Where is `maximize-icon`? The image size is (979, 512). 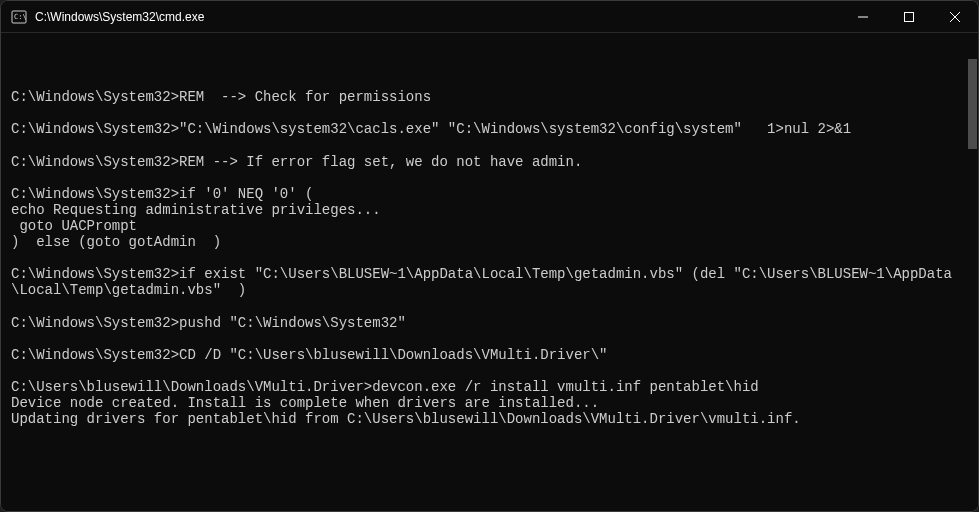 maximize-icon is located at coordinates (909, 17).